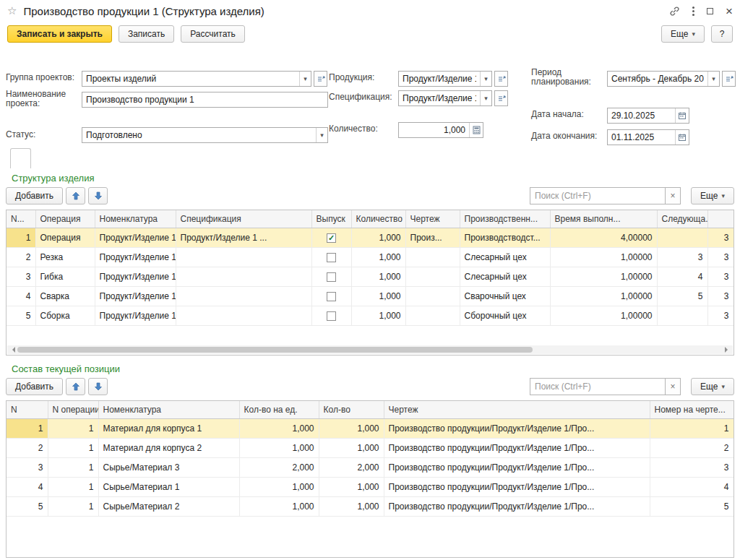 The width and height of the screenshot is (740, 560). I want to click on window-menu-button, so click(694, 12).